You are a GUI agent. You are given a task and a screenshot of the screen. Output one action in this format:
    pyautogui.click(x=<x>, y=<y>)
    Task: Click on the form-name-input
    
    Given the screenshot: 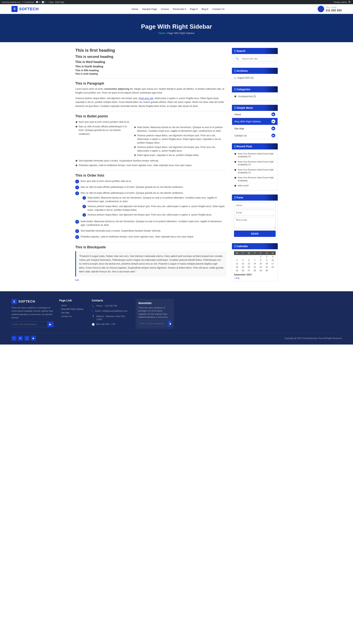 What is the action you would take?
    pyautogui.click(x=255, y=206)
    